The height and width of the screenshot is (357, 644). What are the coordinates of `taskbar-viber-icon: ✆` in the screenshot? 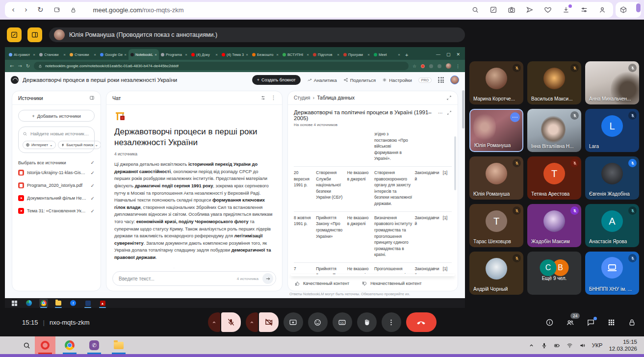 It's located at (94, 345).